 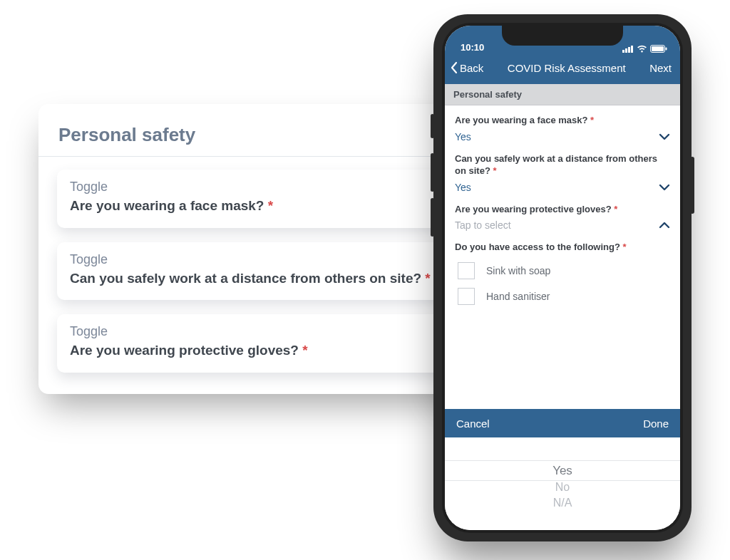 I want to click on checkbox-label: Sink with soap, so click(x=518, y=271).